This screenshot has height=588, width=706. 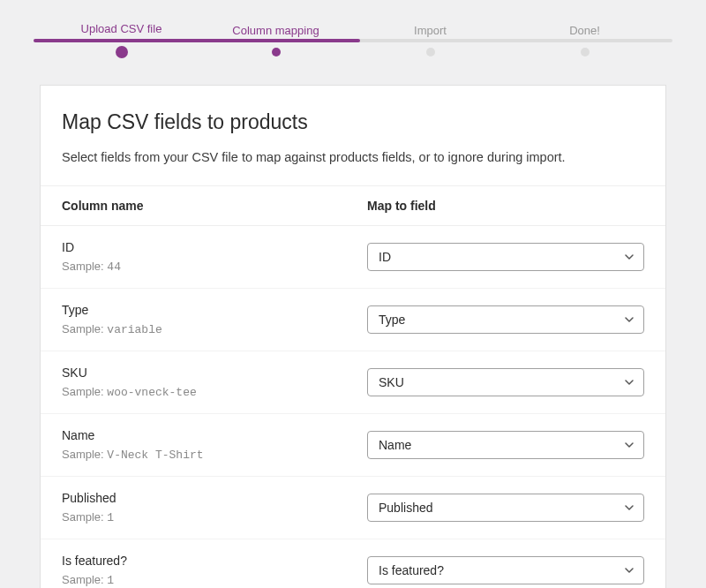 What do you see at coordinates (214, 329) in the screenshot?
I see `column-sample: Sample: variable` at bounding box center [214, 329].